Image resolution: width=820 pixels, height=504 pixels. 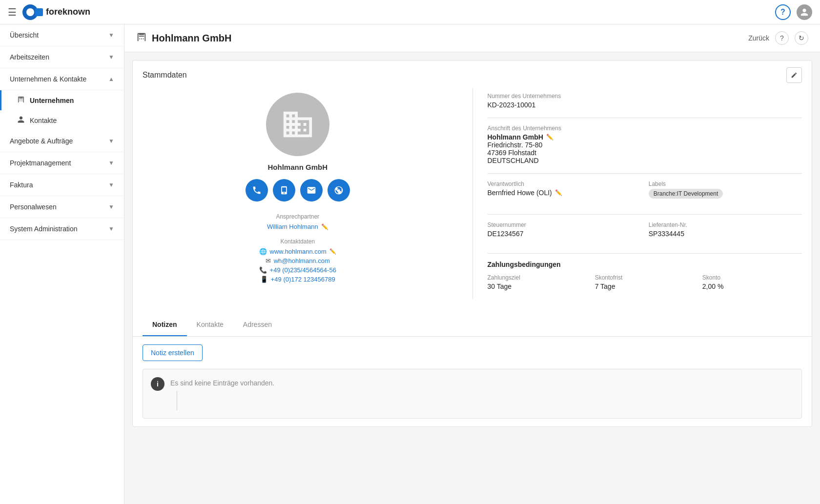 What do you see at coordinates (298, 261) in the screenshot?
I see `email-row: ✉ wh@hohlmann.com` at bounding box center [298, 261].